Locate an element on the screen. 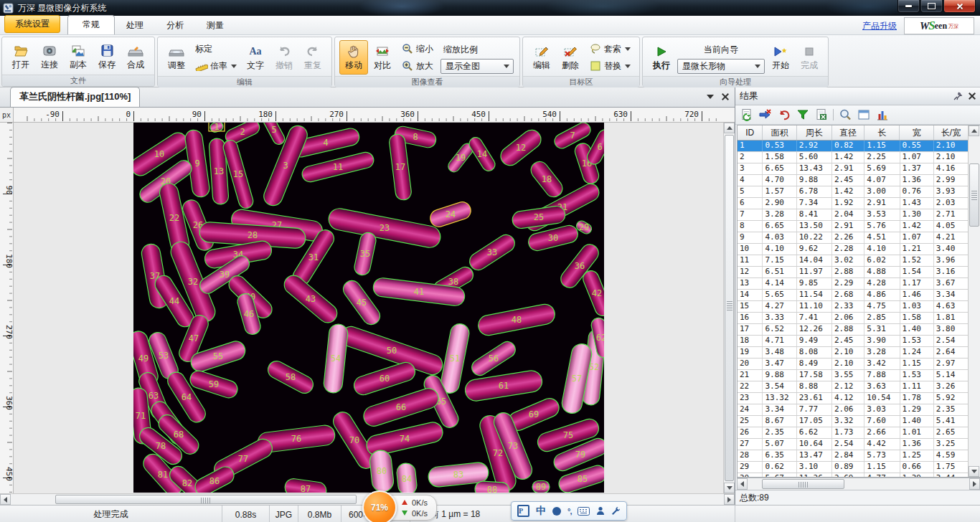 The height and width of the screenshot is (522, 980). table-cell: 20 is located at coordinates (750, 364).